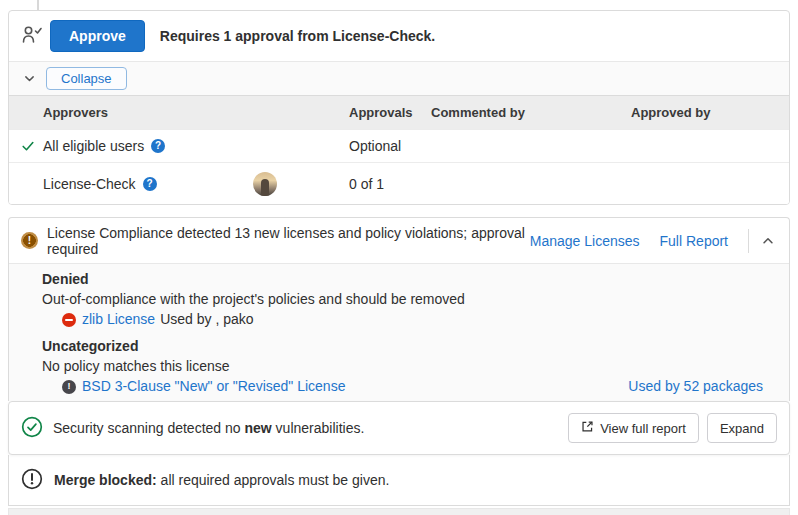 The width and height of the screenshot is (798, 515). What do you see at coordinates (390, 184) in the screenshot?
I see `approvals-value: 0 of 1` at bounding box center [390, 184].